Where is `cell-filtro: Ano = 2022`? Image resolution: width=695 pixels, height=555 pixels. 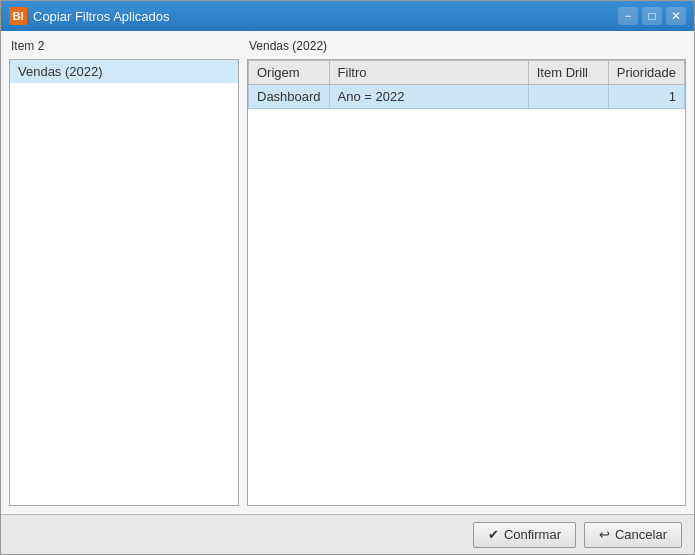
cell-filtro: Ano = 2022 is located at coordinates (428, 97).